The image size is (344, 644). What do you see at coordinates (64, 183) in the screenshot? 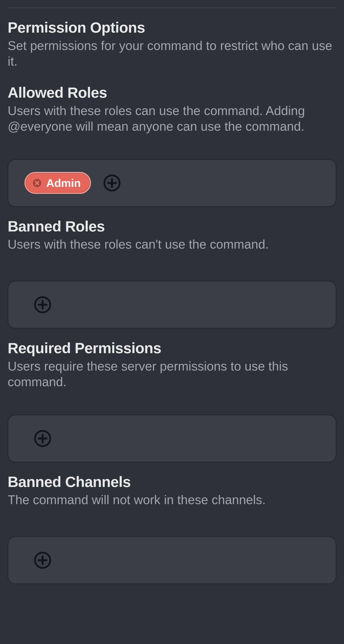
I see `role-chip-label: Admin` at bounding box center [64, 183].